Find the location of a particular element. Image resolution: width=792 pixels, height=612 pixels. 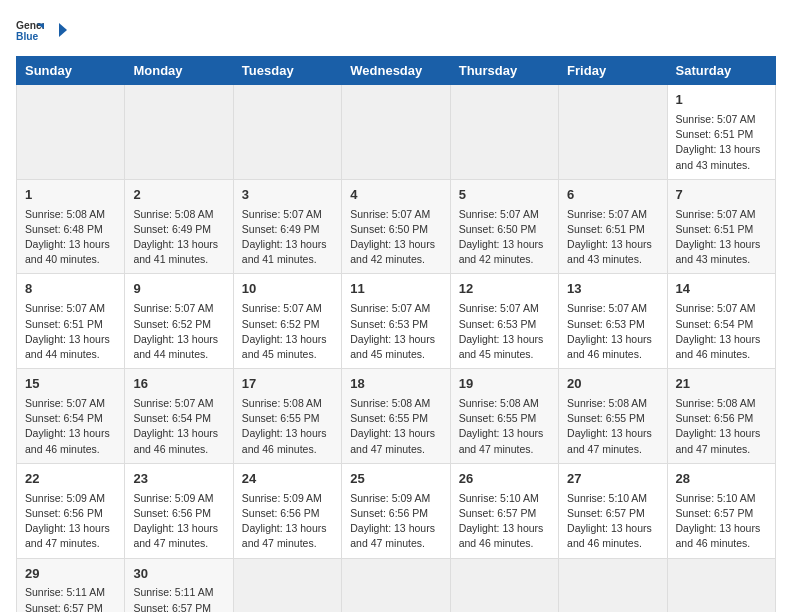

calendar-week-row: 8Sunrise: 5:07 AMSunset: 6:51 PMDaylight… is located at coordinates (396, 322).